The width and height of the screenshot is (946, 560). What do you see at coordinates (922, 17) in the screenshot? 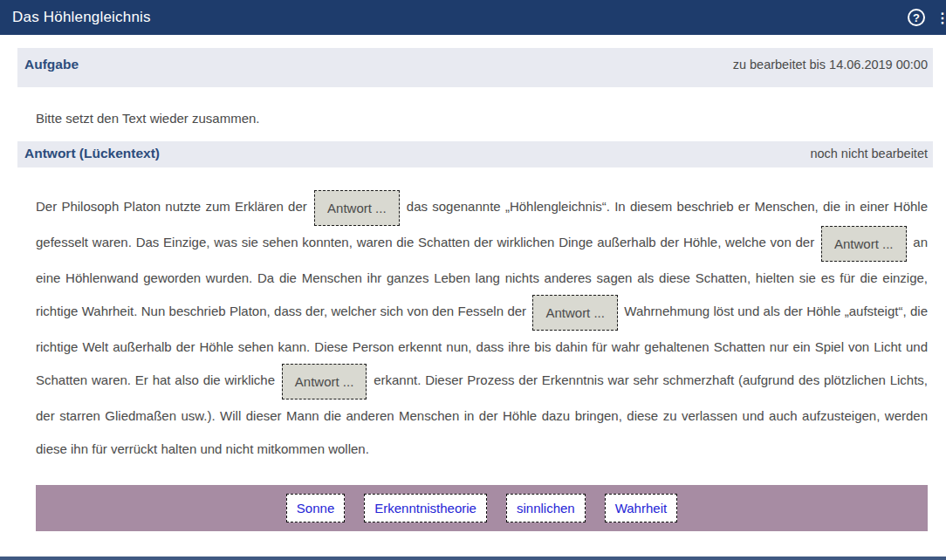
I see `title-bar-icons: ? ⋮` at bounding box center [922, 17].